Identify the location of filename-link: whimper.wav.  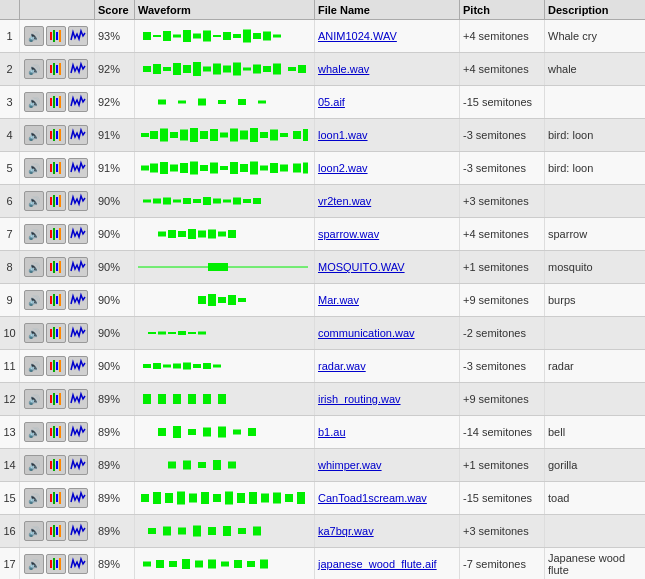
(350, 465).